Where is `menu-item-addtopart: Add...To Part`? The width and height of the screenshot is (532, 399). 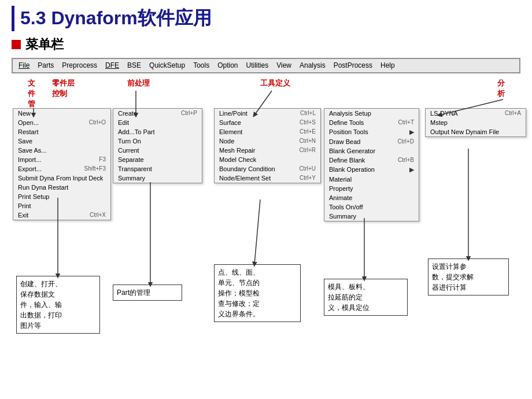 menu-item-addtopart: Add...To Part is located at coordinates (157, 132).